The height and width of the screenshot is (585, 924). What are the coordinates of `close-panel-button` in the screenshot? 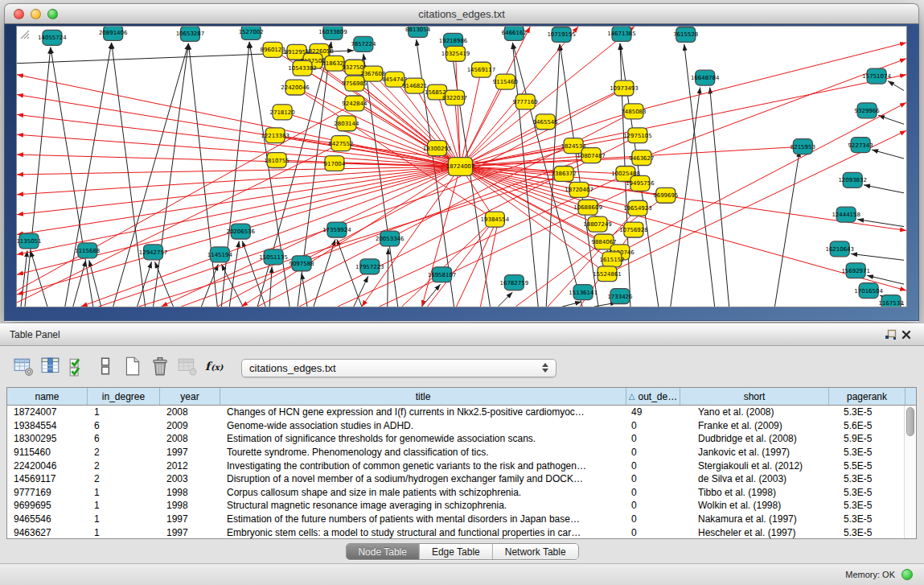 It's located at (906, 335).